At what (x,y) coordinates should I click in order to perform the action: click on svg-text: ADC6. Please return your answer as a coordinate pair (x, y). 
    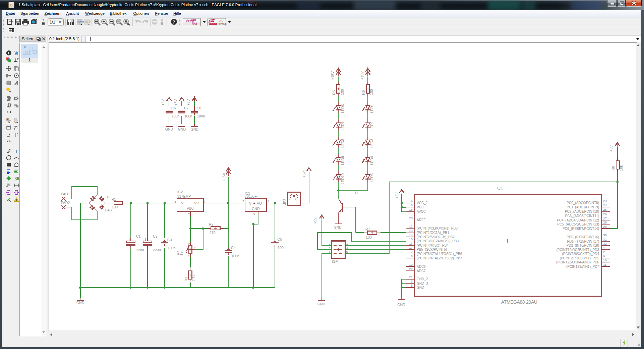
    Looking at the image, I should click on (421, 266).